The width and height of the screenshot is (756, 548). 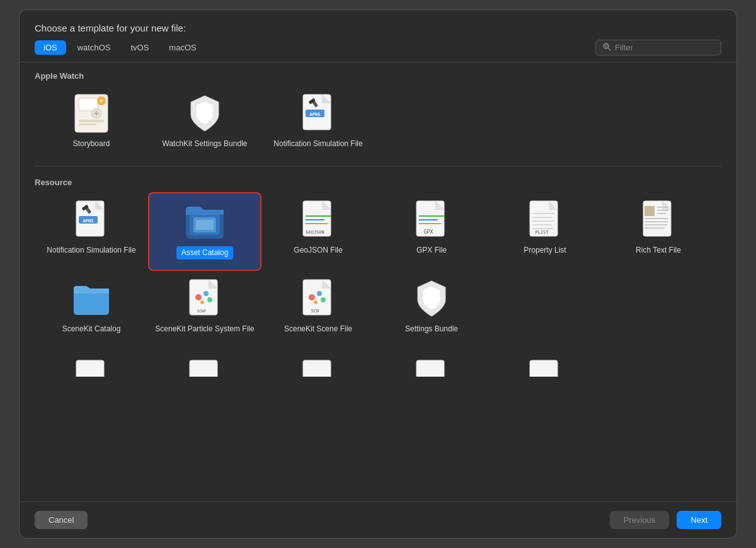 What do you see at coordinates (91, 220) in the screenshot?
I see `notification-sim-res-icon: APNS` at bounding box center [91, 220].